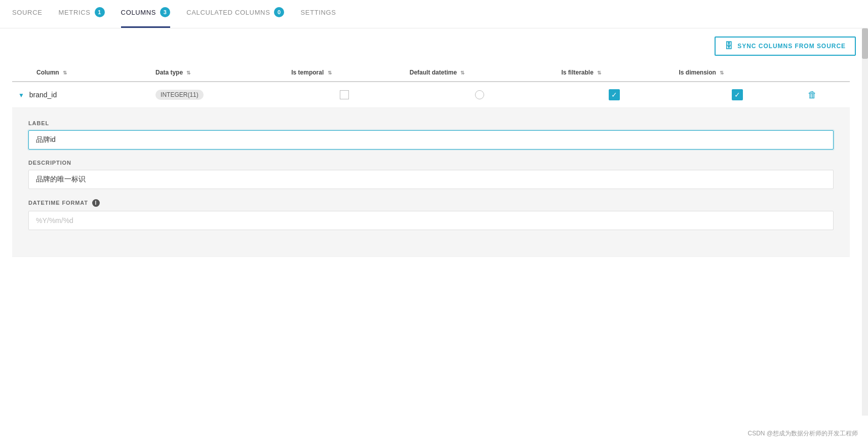 The height and width of the screenshot is (444, 868). I want to click on description-field-group: DESCRIPTION, so click(431, 174).